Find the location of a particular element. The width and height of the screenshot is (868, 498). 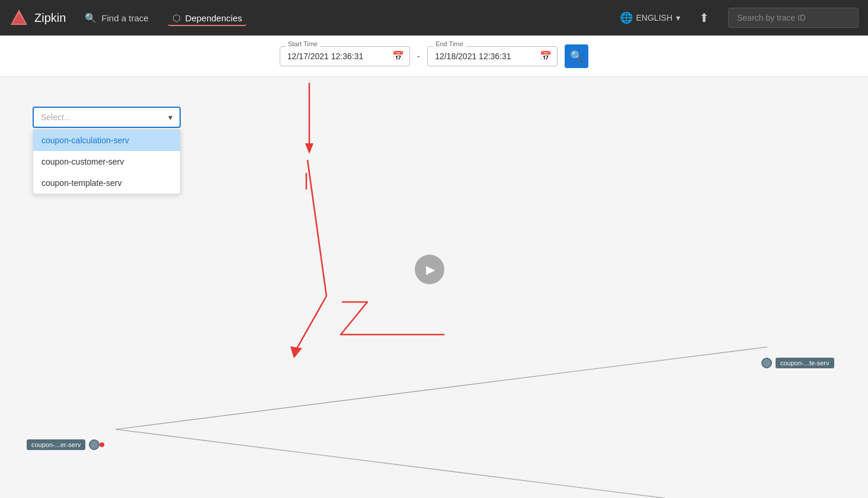

nav-dependencies-label: Dependencies is located at coordinates (214, 18).